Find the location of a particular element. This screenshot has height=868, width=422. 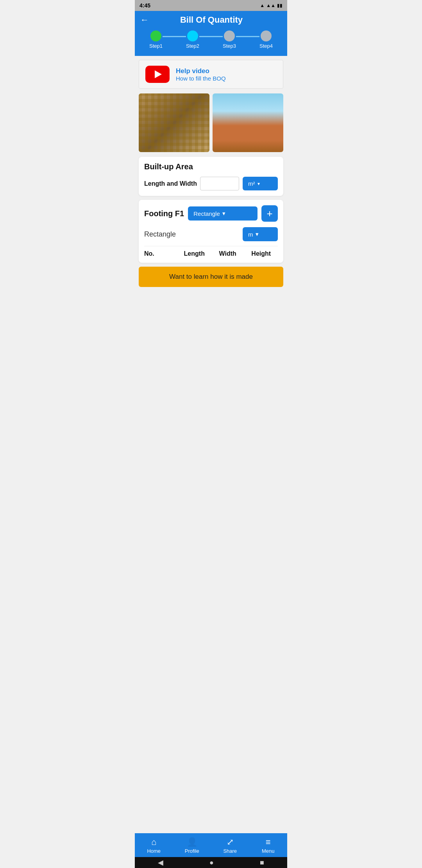

help-video-text: Help video How to fill the BOQ is located at coordinates (201, 74).